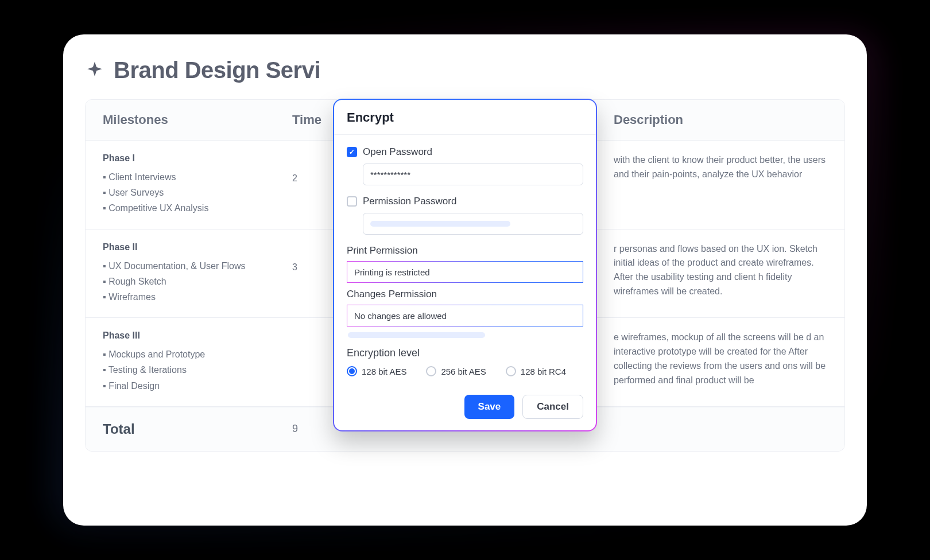  What do you see at coordinates (465, 152) in the screenshot?
I see `open-password-row: Open Password` at bounding box center [465, 152].